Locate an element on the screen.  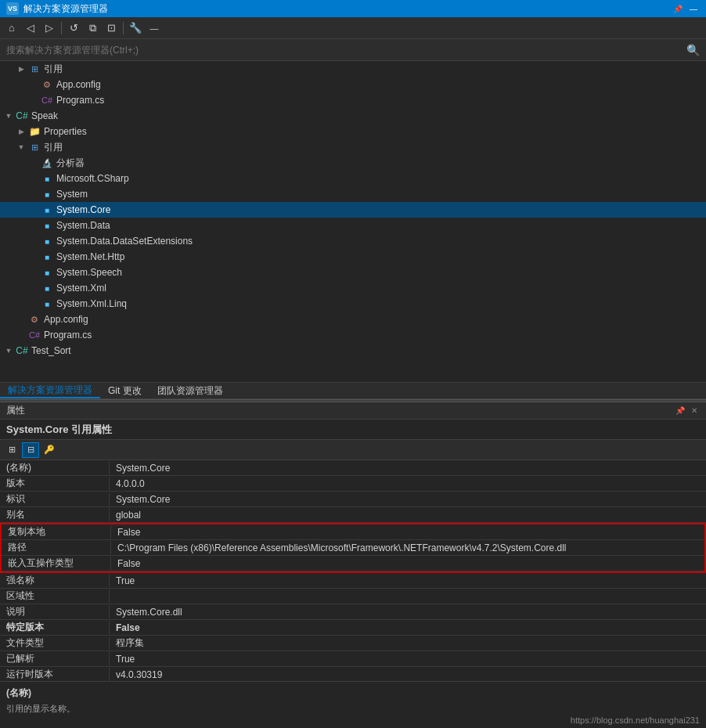
tab-团队资源管理器: 团队资源管理器 is located at coordinates (190, 391).